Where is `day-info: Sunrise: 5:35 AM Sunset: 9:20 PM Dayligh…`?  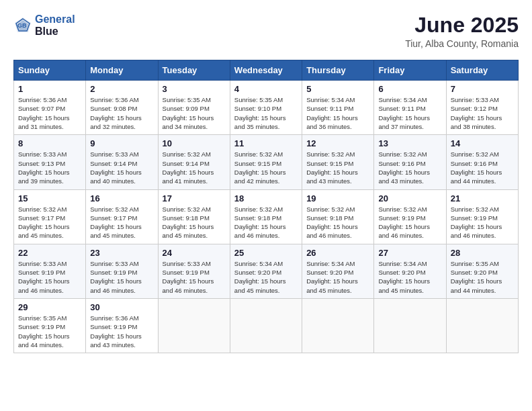
day-info: Sunrise: 5:35 AM Sunset: 9:20 PM Dayligh… is located at coordinates (482, 277).